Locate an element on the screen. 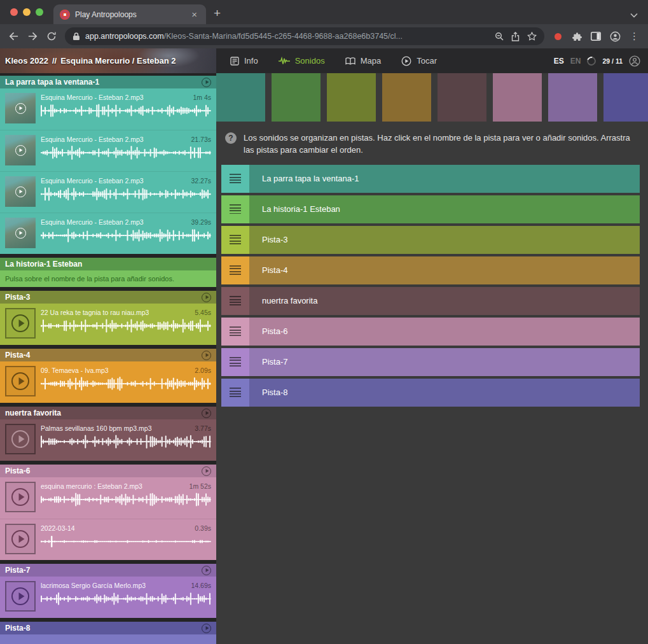  audio-clip: Palmas sevillanas 160 bpm mp3.mp33.77s is located at coordinates (108, 440).